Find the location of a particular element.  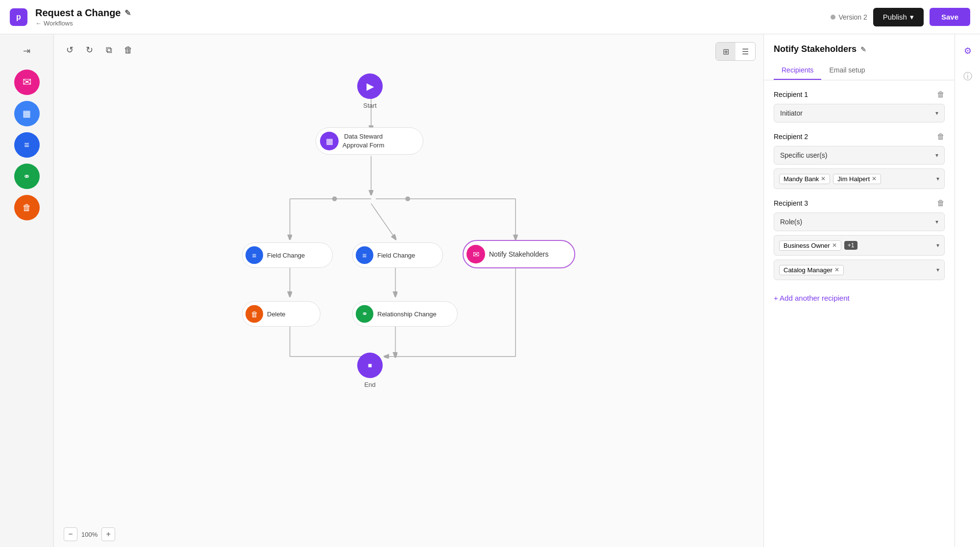

delete-recipient-2-button: 🗑 is located at coordinates (941, 137).